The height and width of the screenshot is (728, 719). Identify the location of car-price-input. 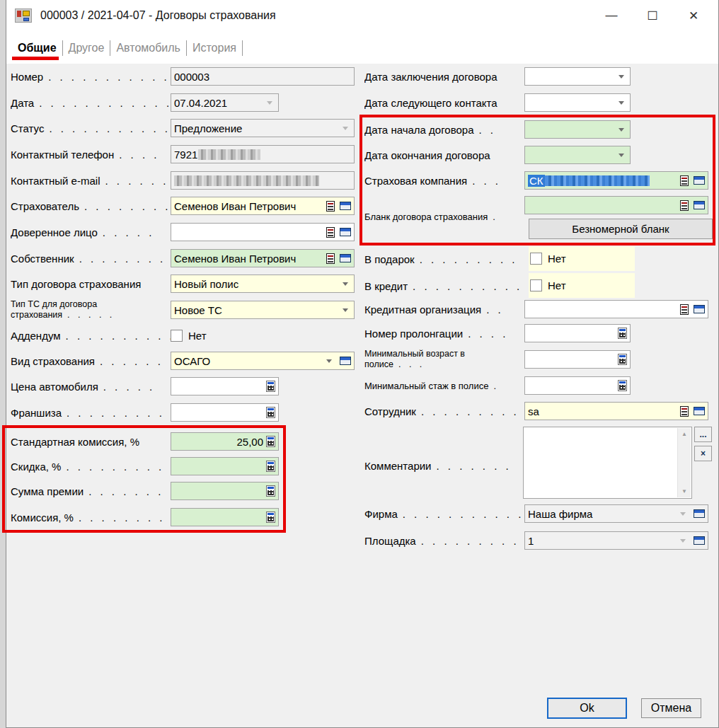
(225, 386).